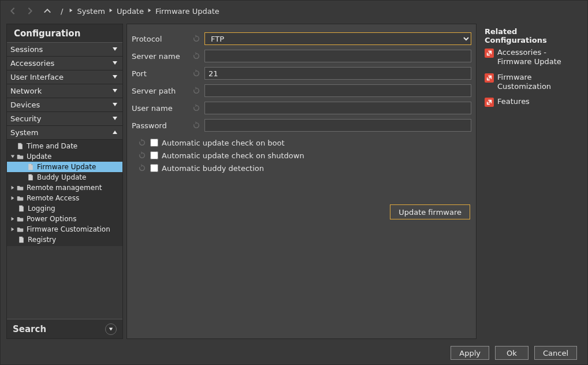 The width and height of the screenshot is (588, 365). I want to click on cat-label: Security, so click(25, 119).